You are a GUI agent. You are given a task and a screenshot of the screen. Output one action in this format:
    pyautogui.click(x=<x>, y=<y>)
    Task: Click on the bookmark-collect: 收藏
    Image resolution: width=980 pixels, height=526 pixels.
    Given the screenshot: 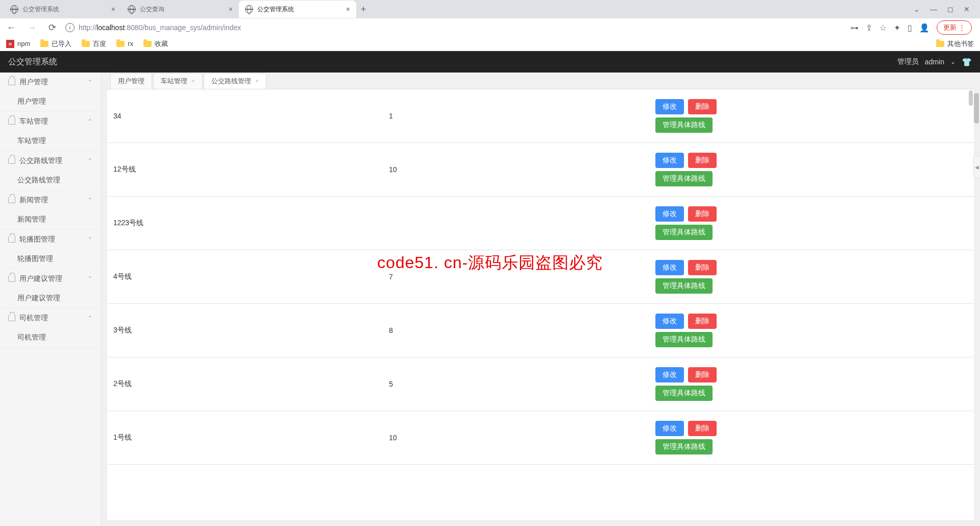 What is the action you would take?
    pyautogui.click(x=156, y=44)
    